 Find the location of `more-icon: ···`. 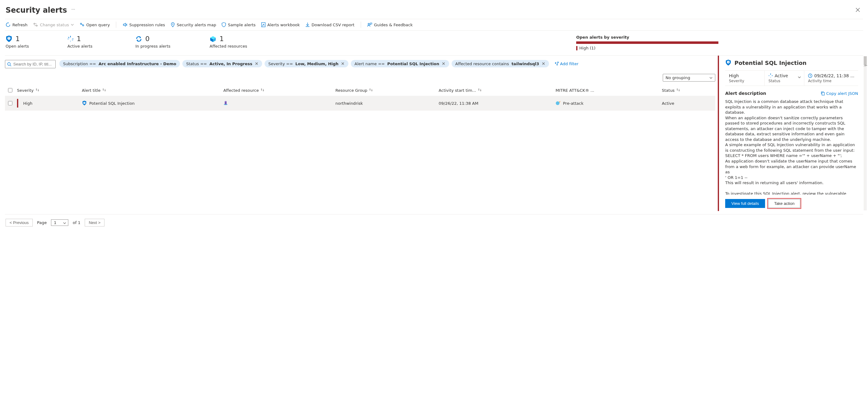

more-icon: ··· is located at coordinates (73, 9).